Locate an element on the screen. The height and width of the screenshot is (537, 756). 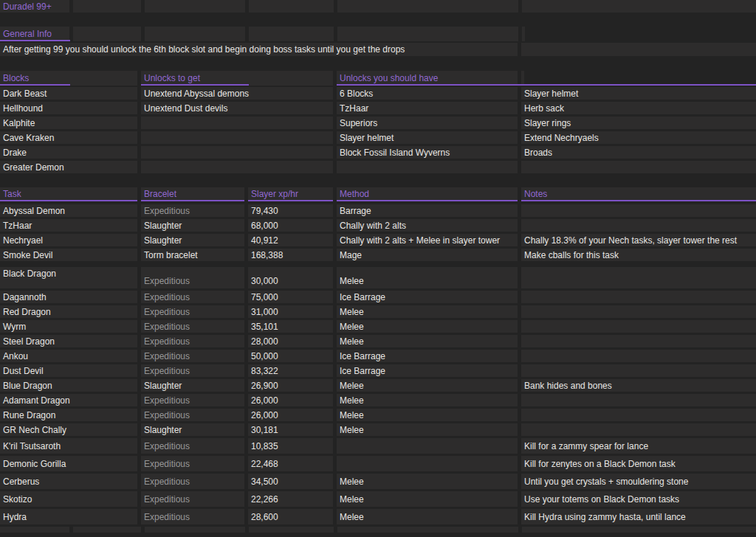
unlock-to-get-cell: Unextend Dust devils is located at coordinates (237, 108).